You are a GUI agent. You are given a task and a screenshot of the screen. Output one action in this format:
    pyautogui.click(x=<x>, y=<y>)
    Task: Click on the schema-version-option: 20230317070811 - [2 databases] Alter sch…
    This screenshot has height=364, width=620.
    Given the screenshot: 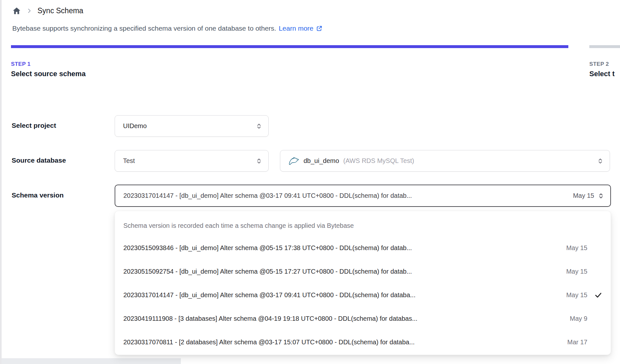 What is the action you would take?
    pyautogui.click(x=363, y=342)
    